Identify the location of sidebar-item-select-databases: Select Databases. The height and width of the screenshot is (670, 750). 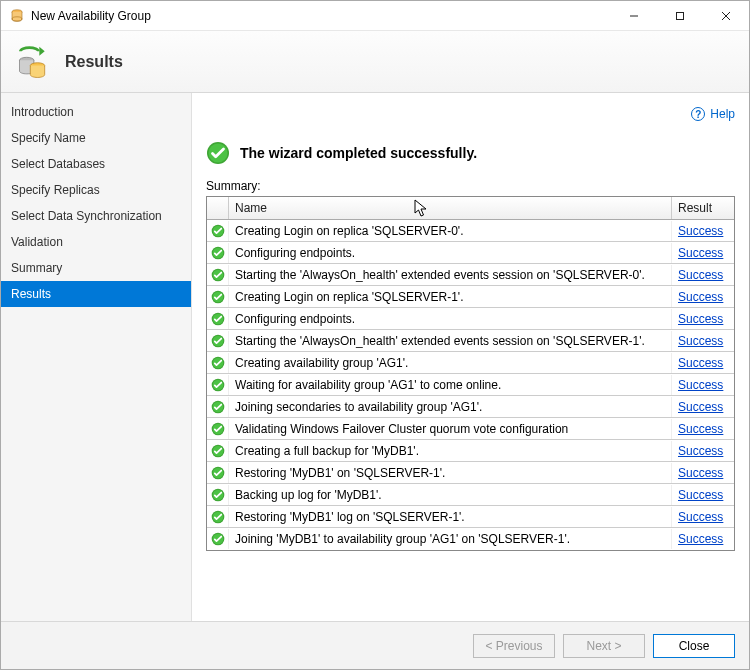
(96, 164).